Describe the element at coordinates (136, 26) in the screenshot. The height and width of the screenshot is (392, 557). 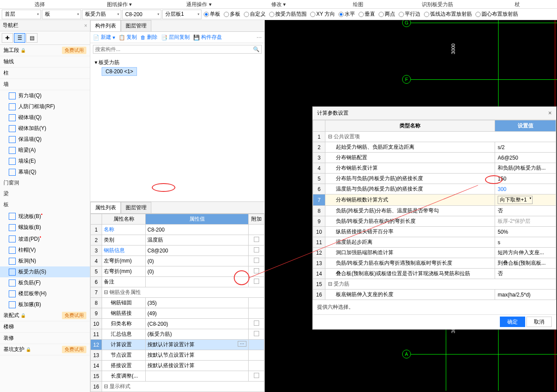
I see `comp-tab-layer: 图层管理` at that location.